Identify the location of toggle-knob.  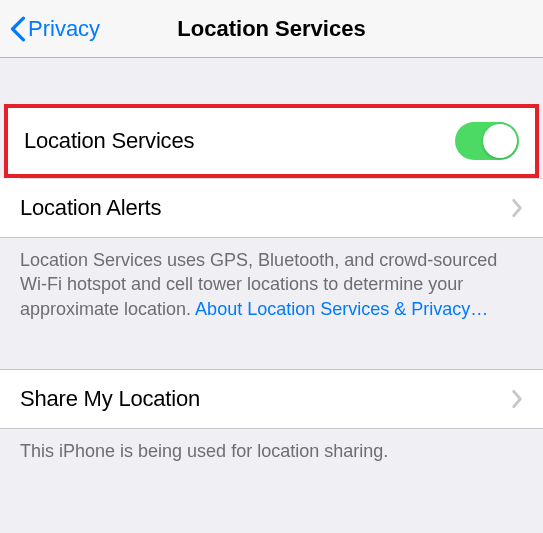
(500, 141).